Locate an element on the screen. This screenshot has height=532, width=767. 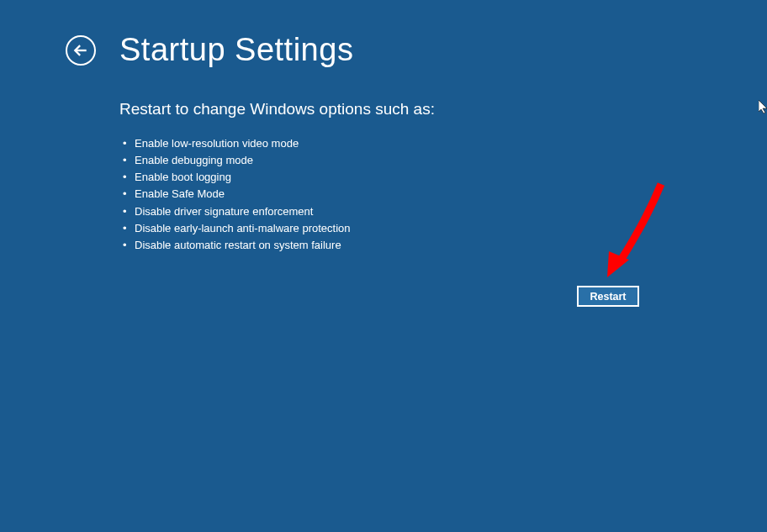
header: Startup Settings is located at coordinates (384, 34).